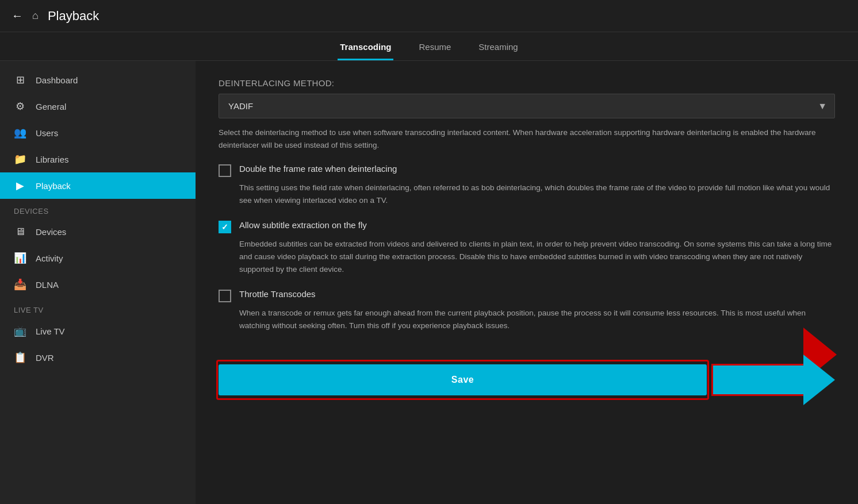 The image size is (858, 504). I want to click on sidebar-label-devices: Devices, so click(51, 232).